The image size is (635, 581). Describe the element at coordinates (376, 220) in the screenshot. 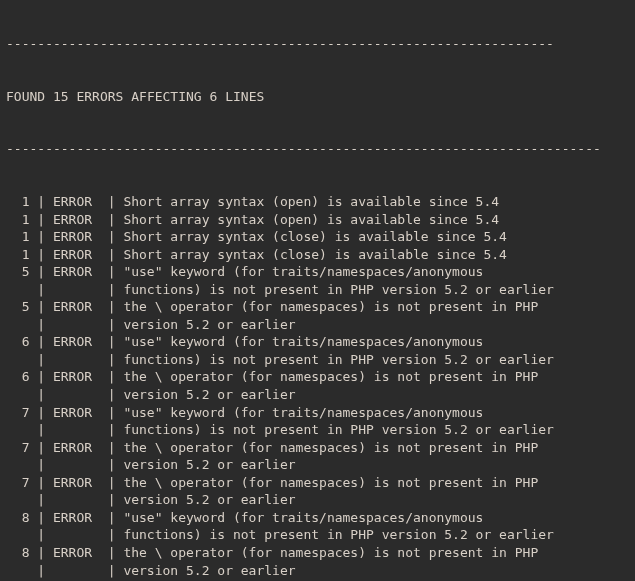

I see `error-message: Short array syntax (open) is available s…` at that location.